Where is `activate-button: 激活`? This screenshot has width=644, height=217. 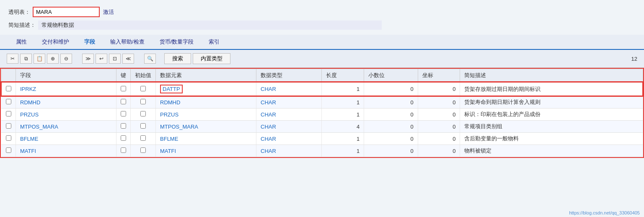
activate-button: 激活 is located at coordinates (109, 12).